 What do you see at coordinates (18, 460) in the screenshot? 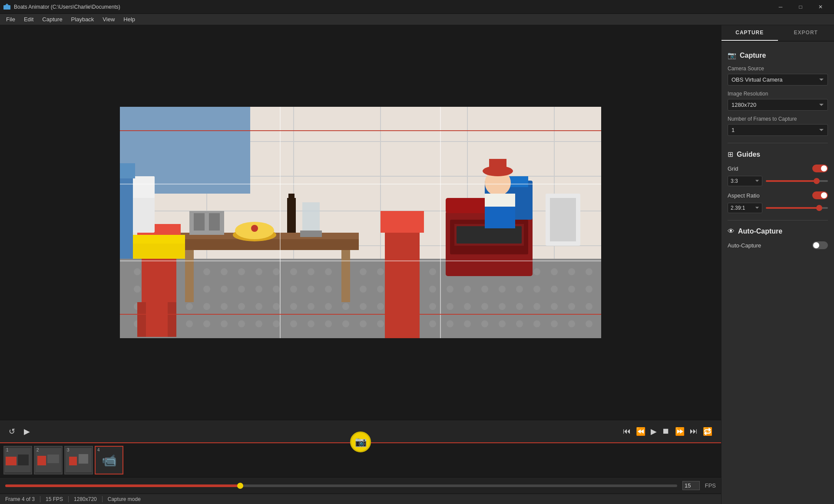
I see `frame-1: 1` at bounding box center [18, 460].